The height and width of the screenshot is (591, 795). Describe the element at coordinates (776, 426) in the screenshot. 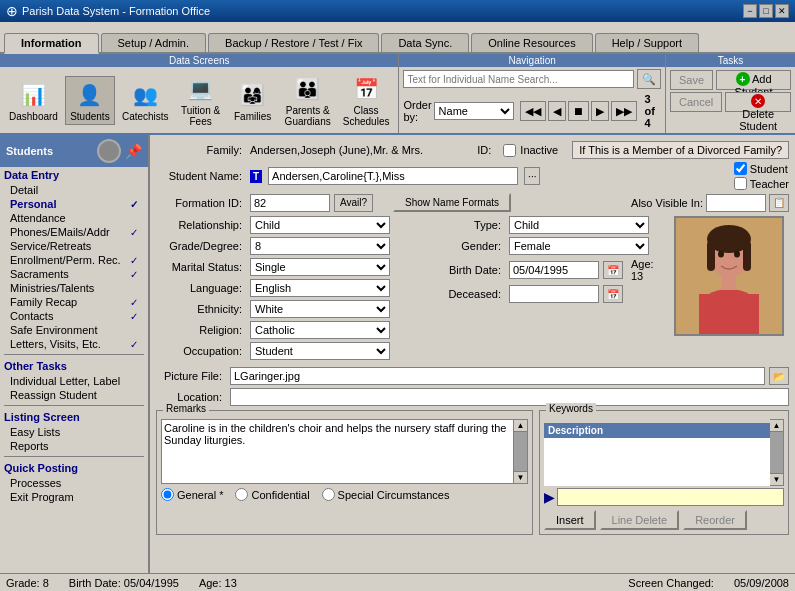

I see `kw-scroll-up: ▲` at that location.